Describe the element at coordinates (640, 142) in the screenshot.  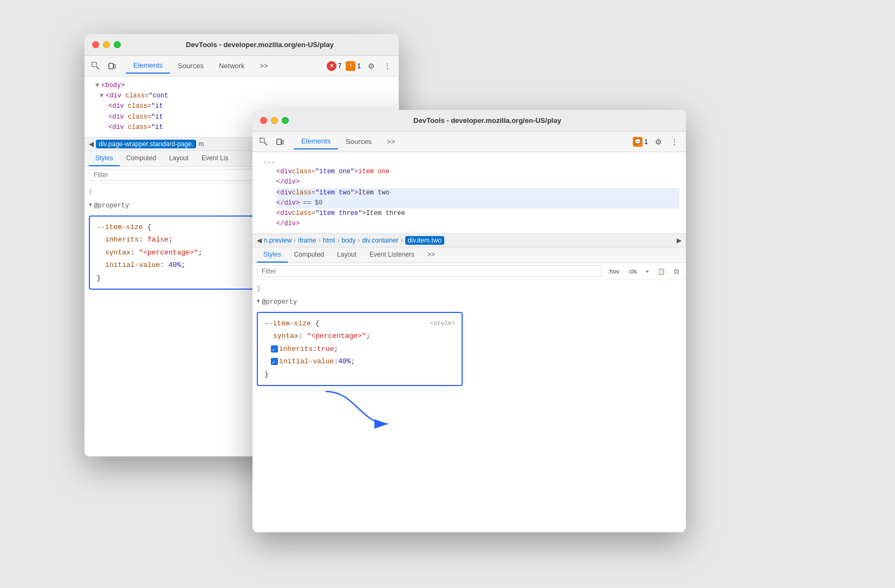
I see `warning-badge-front: 💬 1` at that location.